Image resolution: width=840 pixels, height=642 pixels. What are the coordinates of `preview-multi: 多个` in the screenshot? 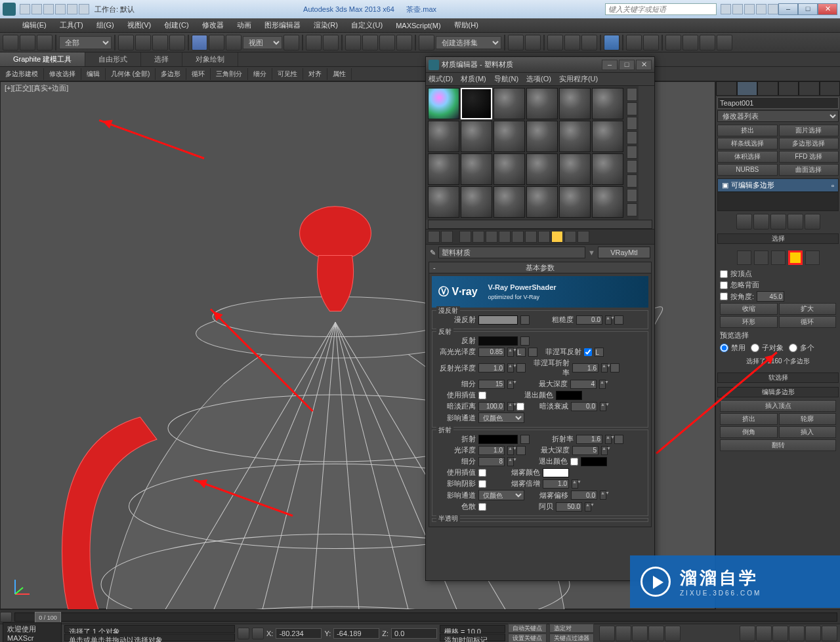 It's located at (802, 348).